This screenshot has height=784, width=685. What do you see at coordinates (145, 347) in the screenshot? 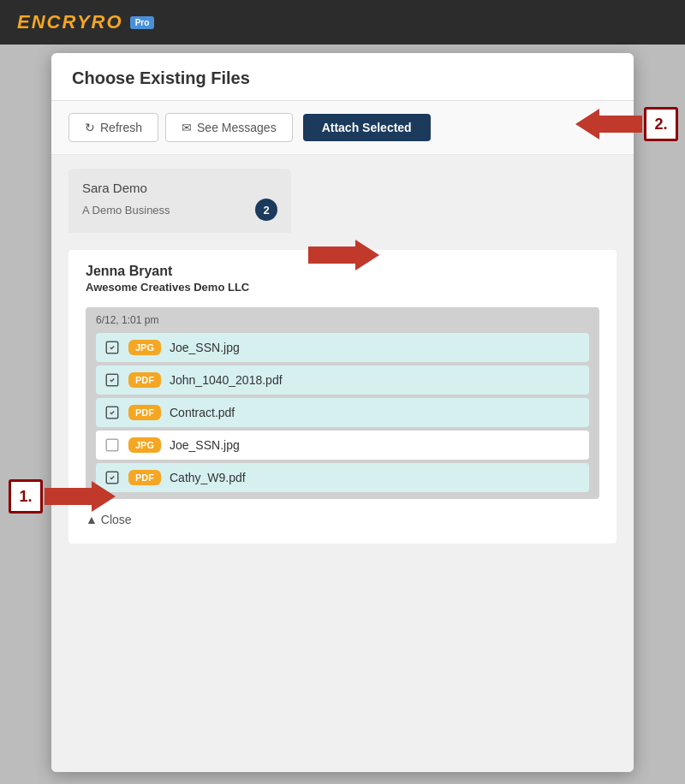
I see `file-type-jpg-1: JPG` at bounding box center [145, 347].